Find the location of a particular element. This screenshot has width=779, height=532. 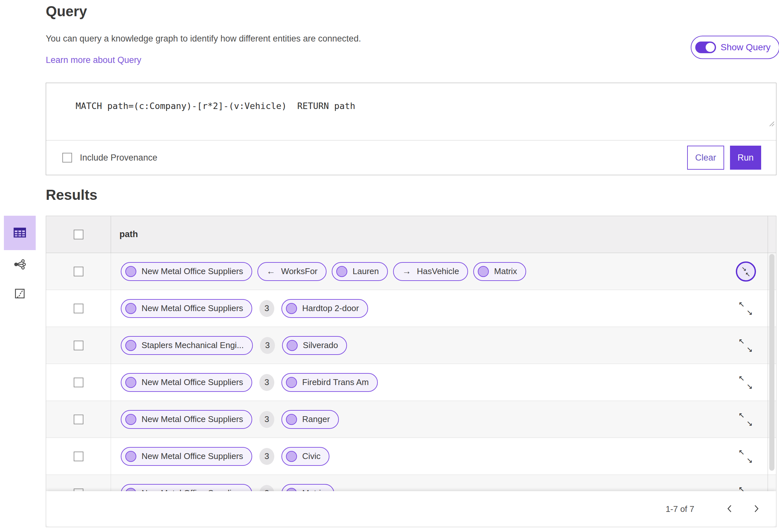

chevron-left-icon is located at coordinates (729, 509).